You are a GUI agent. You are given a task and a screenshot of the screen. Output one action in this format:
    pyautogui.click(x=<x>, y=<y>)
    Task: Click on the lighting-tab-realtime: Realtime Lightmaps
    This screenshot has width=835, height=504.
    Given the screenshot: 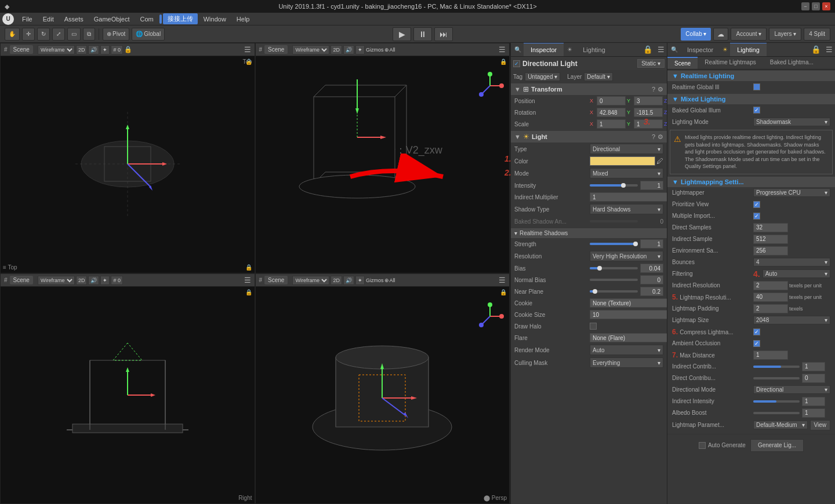 What is the action you would take?
    pyautogui.click(x=730, y=63)
    